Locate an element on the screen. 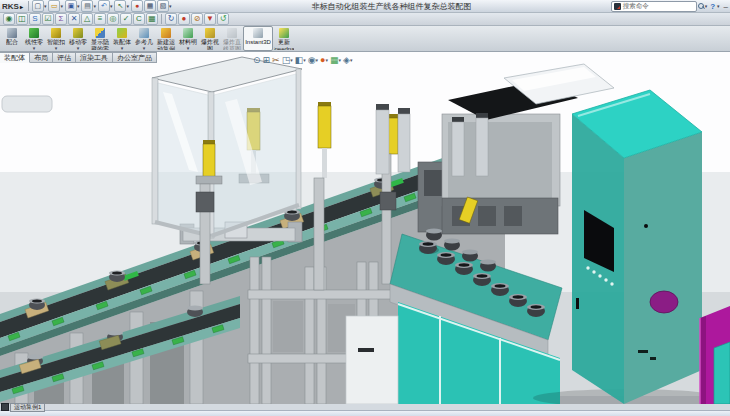 The width and height of the screenshot is (730, 416). commandmanager-tab: 办公室产品 is located at coordinates (135, 58).